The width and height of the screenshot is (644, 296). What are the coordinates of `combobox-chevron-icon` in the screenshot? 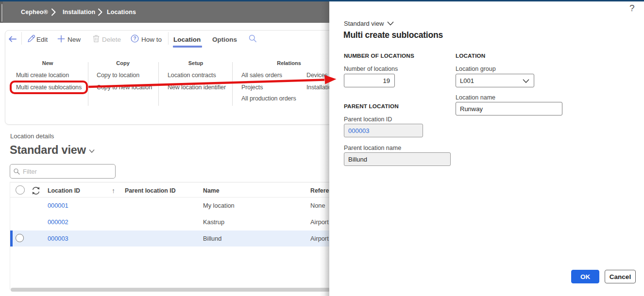 It's located at (526, 81).